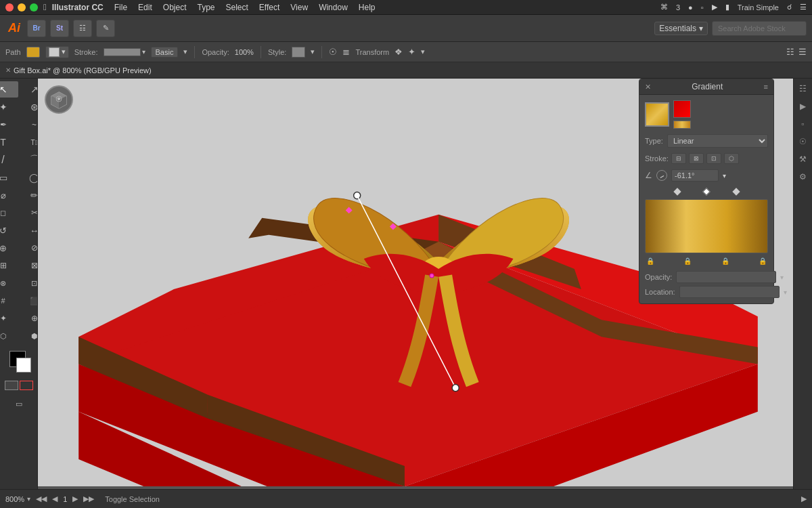  Describe the element at coordinates (782, 278) in the screenshot. I see `opacity-dropdown-icon: ▾` at that location.